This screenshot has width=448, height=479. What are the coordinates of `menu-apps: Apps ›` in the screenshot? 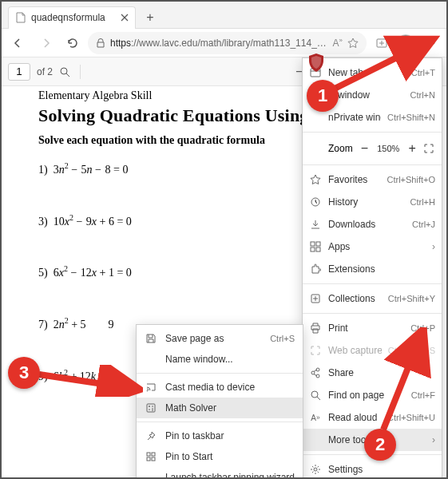 It's located at (372, 247).